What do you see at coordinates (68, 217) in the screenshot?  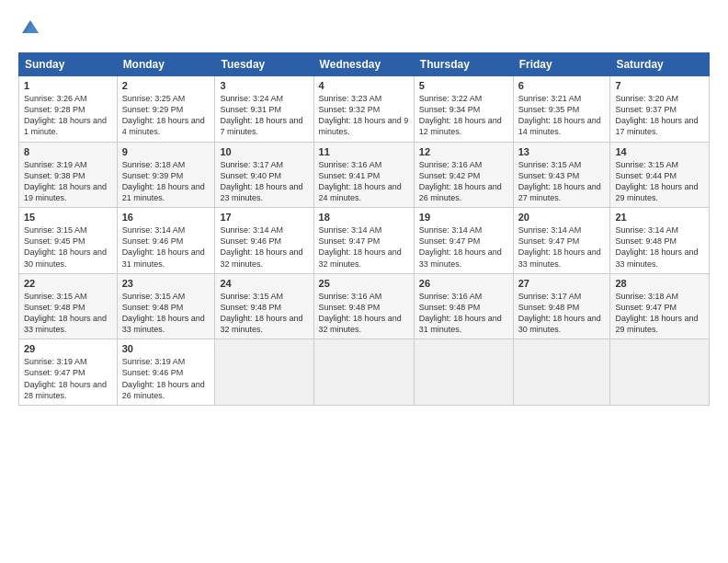 I see `day-number: 15` at bounding box center [68, 217].